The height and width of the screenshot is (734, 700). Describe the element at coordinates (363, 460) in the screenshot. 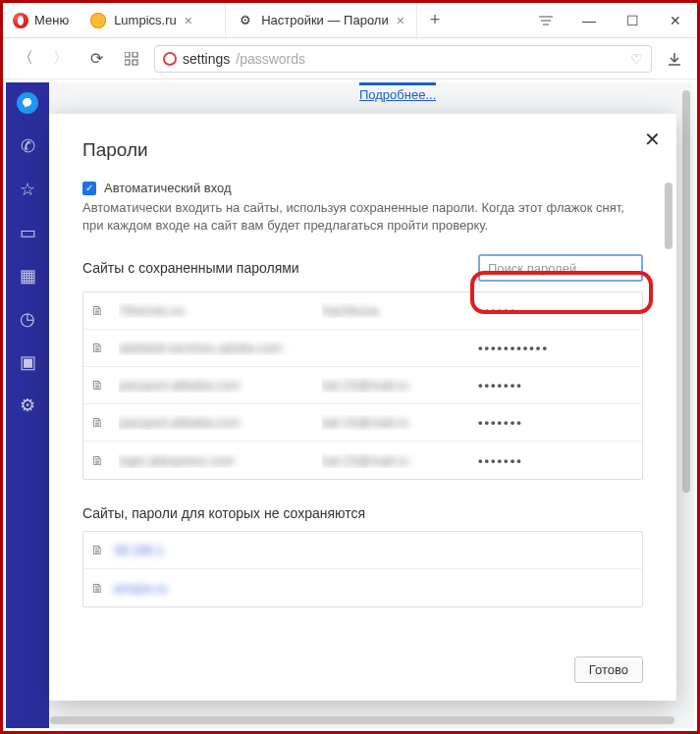

I see `table-row: 🗎 login.aliexpress.com kat-15@mail.ru ••…` at that location.